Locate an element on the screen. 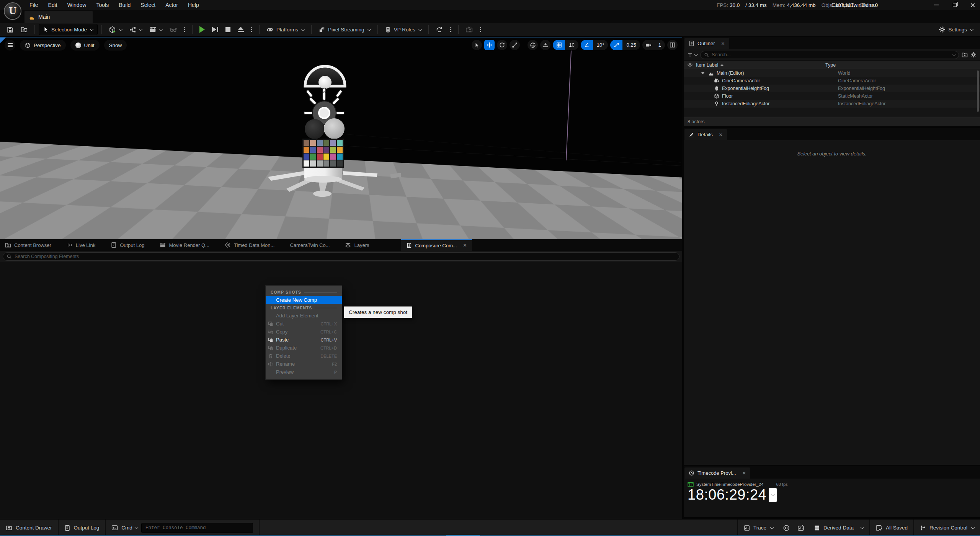 This screenshot has height=536, width=980. unreal-logo: U is located at coordinates (13, 11).